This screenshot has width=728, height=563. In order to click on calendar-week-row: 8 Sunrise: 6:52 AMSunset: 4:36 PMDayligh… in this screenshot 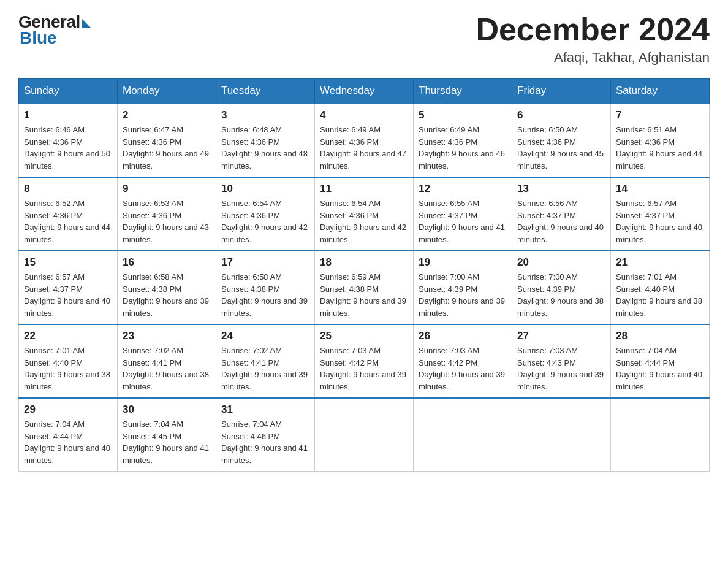, I will do `click(364, 214)`.